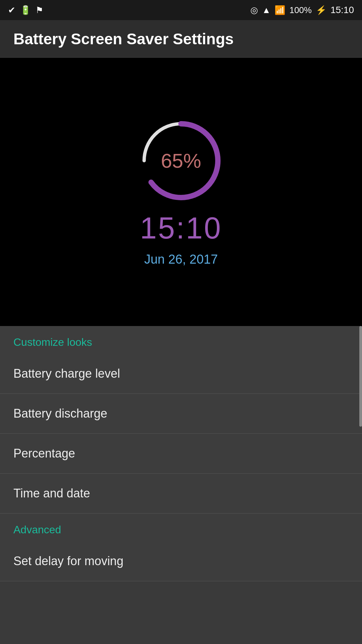  Describe the element at coordinates (25, 10) in the screenshot. I see `status-bar-left: ✔ 🔋 ⚑` at that location.